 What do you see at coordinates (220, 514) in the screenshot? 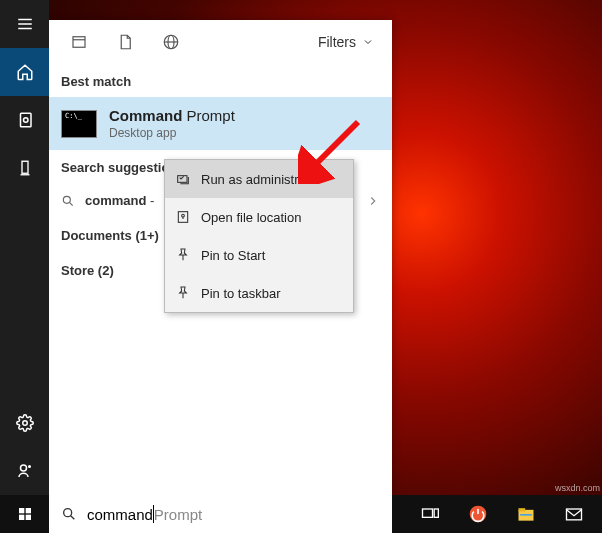
I see `taskbar-search-box: command Prompt` at bounding box center [220, 514].